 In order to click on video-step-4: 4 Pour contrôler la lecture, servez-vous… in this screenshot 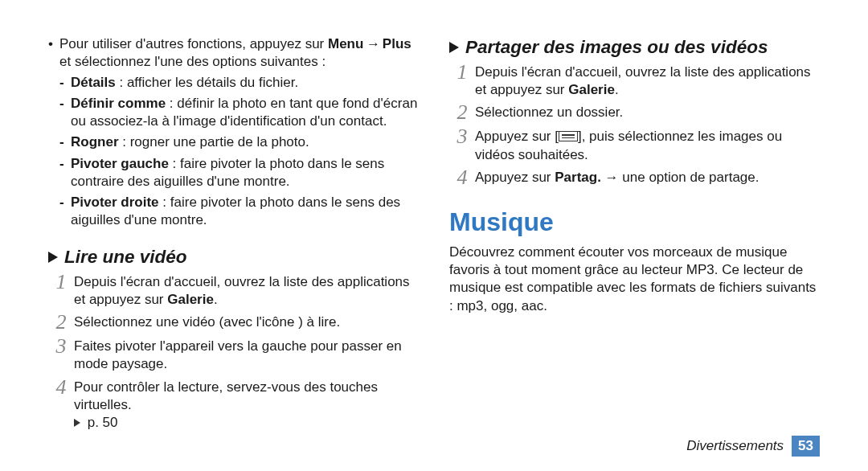, I will do `click(233, 404)`.